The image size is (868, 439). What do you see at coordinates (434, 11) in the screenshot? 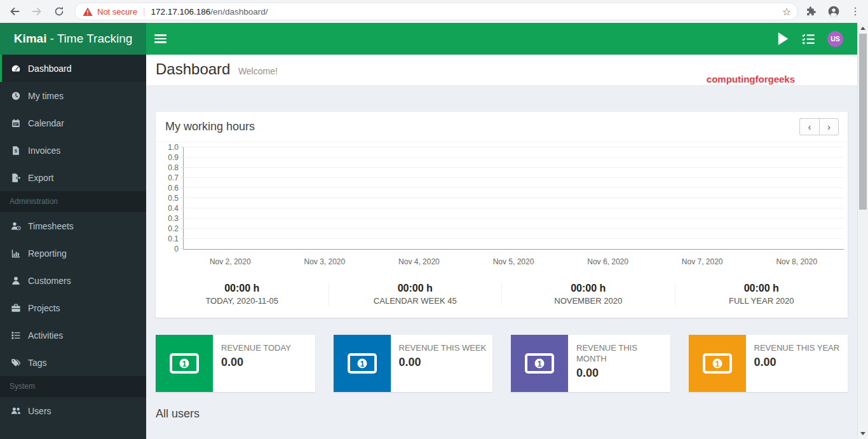
I see `browser-toolbar: Not secure | 172.17.106.186/en/dashboard…` at bounding box center [434, 11].